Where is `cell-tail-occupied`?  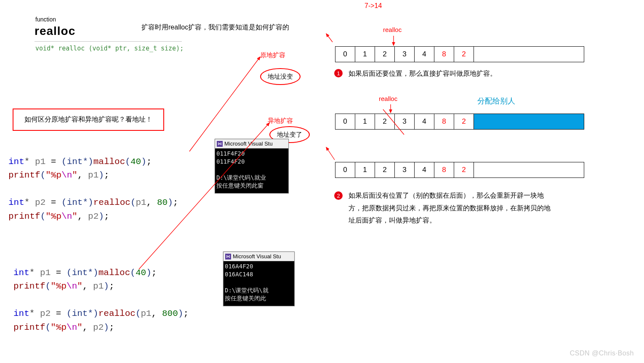
cell-tail-occupied is located at coordinates (529, 122).